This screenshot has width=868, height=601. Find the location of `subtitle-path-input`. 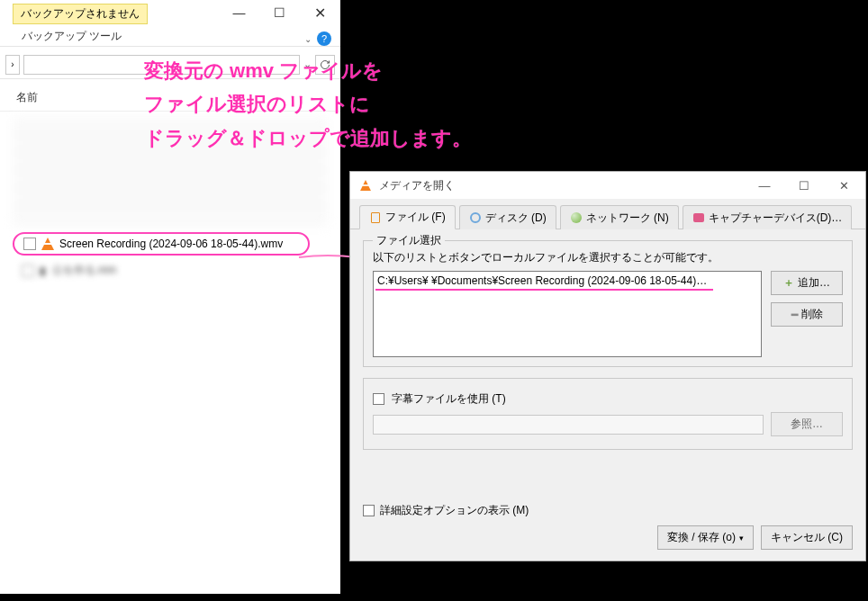

subtitle-path-input is located at coordinates (568, 425).